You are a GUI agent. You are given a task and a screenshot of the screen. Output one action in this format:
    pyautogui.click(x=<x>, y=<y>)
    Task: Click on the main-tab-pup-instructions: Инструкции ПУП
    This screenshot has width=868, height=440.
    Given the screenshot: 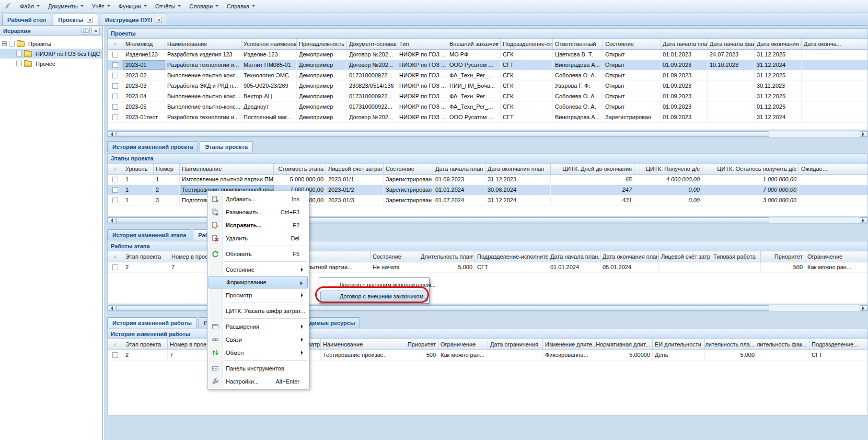 What is the action you would take?
    pyautogui.click(x=134, y=19)
    